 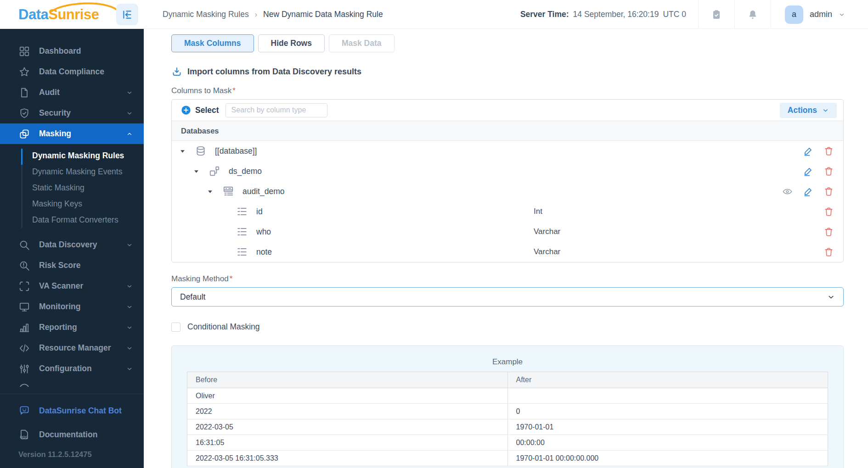 What do you see at coordinates (24, 266) in the screenshot?
I see `risk-icon` at bounding box center [24, 266].